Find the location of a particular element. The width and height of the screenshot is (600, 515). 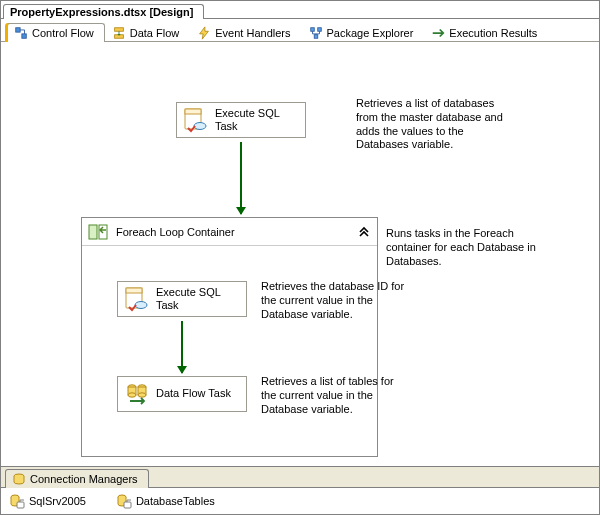

collapse-chevron-icon is located at coordinates (364, 230).